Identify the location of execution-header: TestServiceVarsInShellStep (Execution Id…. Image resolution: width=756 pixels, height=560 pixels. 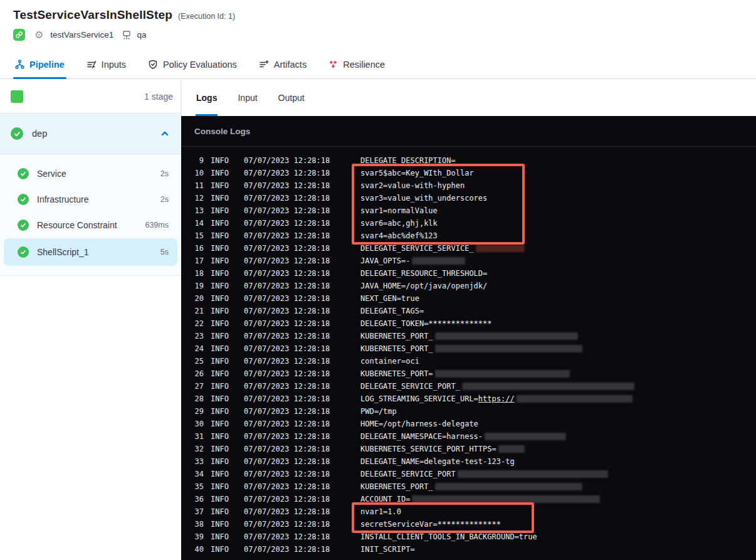
(378, 25).